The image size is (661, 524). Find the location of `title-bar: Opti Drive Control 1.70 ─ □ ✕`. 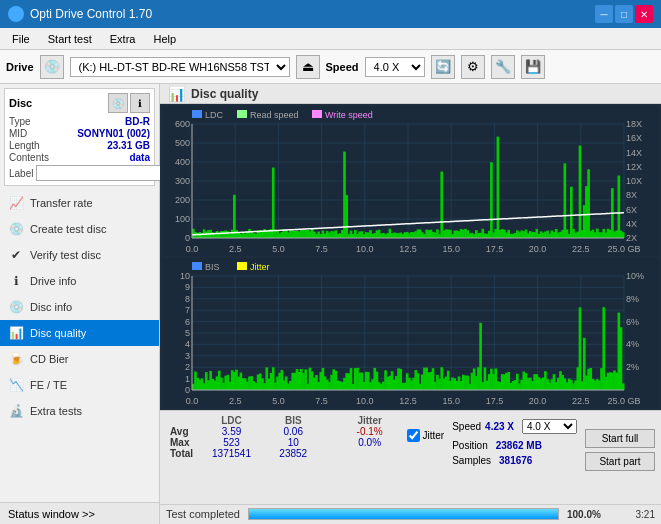

title-bar: Opti Drive Control 1.70 ─ □ ✕ is located at coordinates (330, 14).